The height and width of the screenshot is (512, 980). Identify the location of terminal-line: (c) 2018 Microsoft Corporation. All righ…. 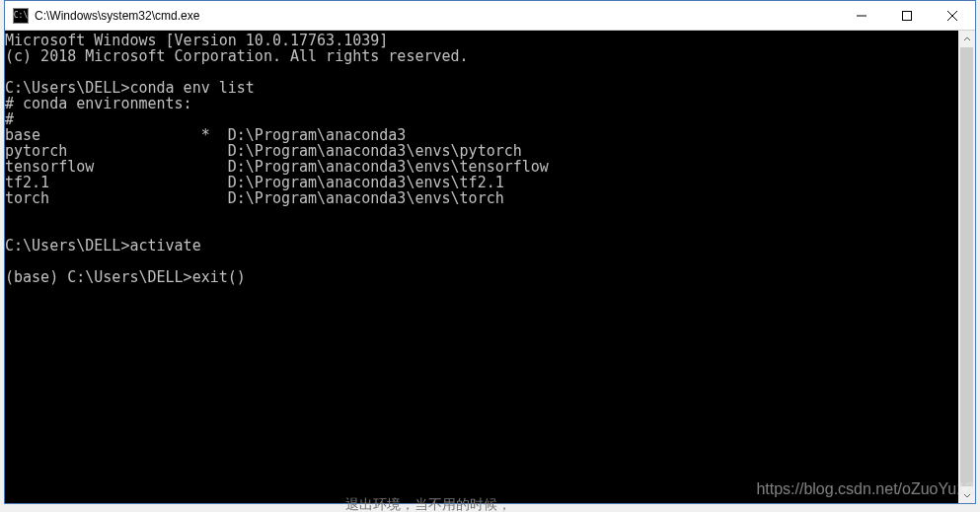
(237, 56).